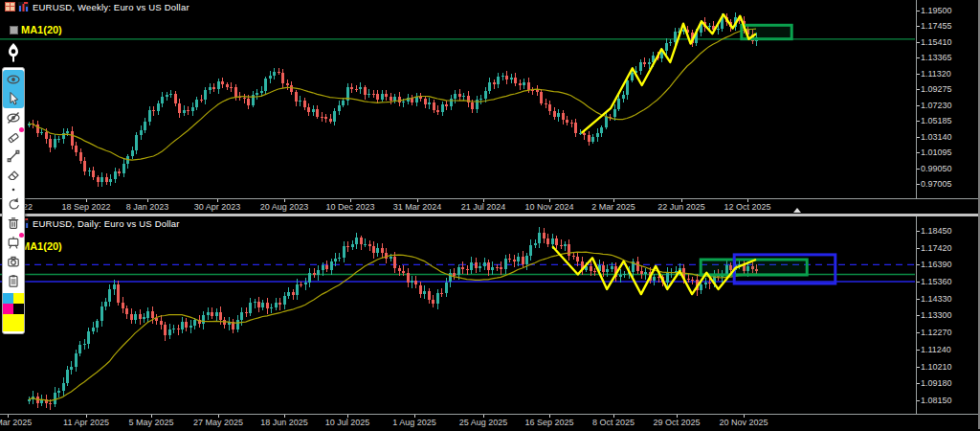  Describe the element at coordinates (489, 215) in the screenshot. I see `panel-separator` at that location.